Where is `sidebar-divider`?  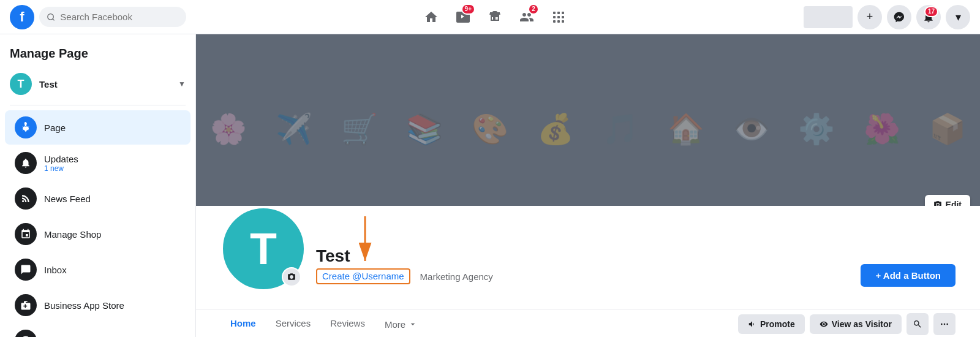
sidebar-divider is located at coordinates (98, 105).